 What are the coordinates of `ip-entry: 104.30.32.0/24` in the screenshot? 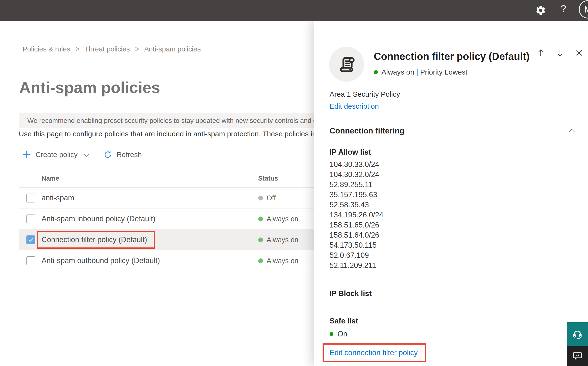 It's located at (356, 175).